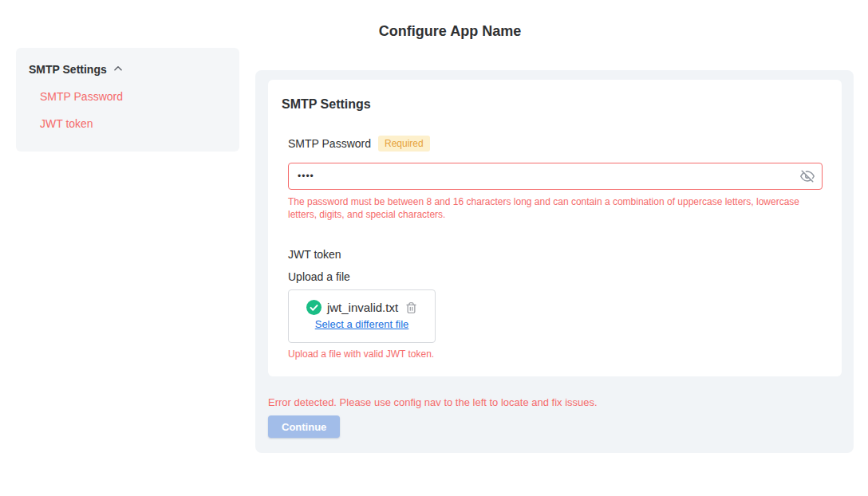 The width and height of the screenshot is (868, 496). I want to click on jwt-upload-error: Upload a file with valid JWT token., so click(361, 354).